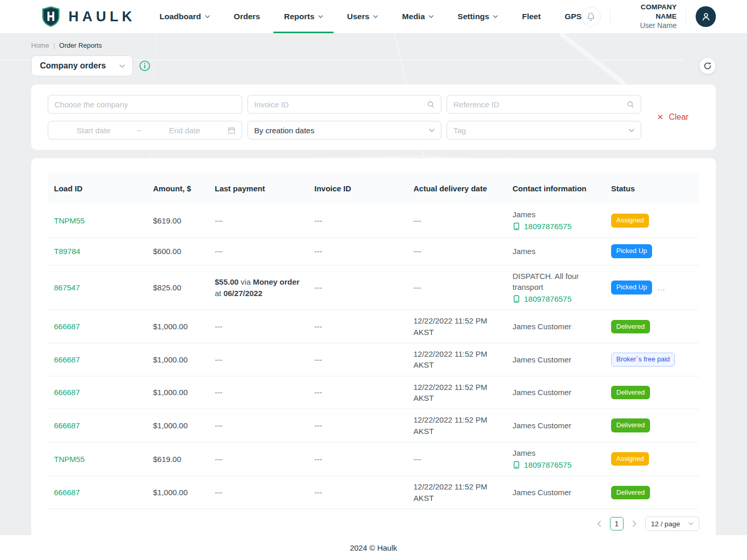  Describe the element at coordinates (344, 130) in the screenshot. I see `date-type-select: By creation dates` at that location.